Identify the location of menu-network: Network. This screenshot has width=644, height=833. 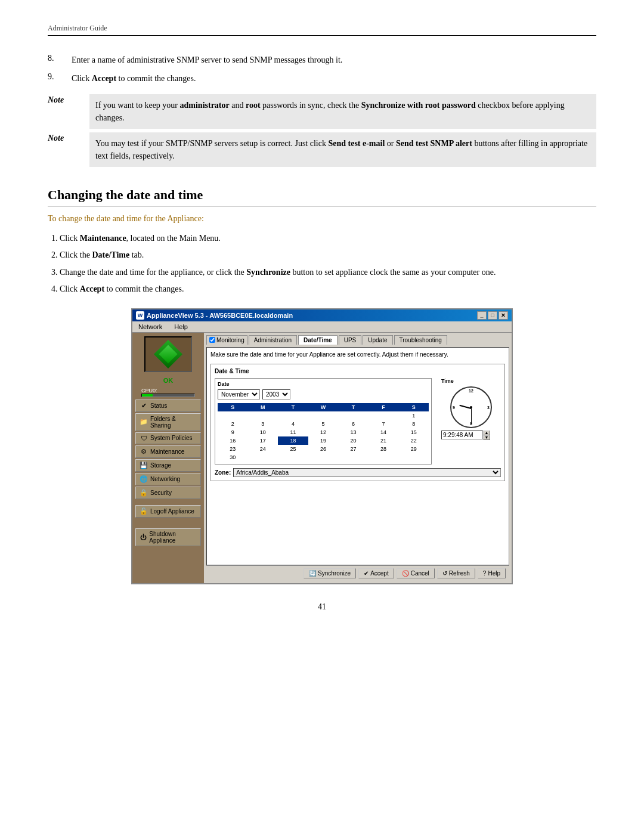
(150, 327).